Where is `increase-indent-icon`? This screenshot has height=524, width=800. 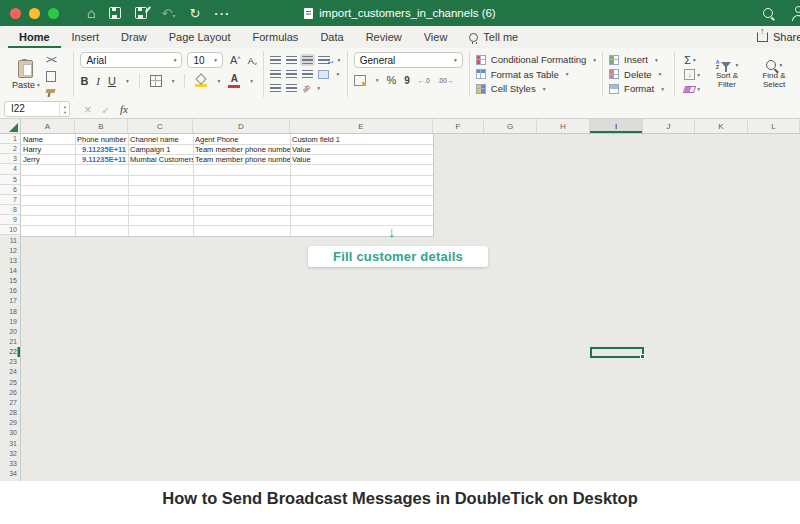 increase-indent-icon is located at coordinates (292, 88).